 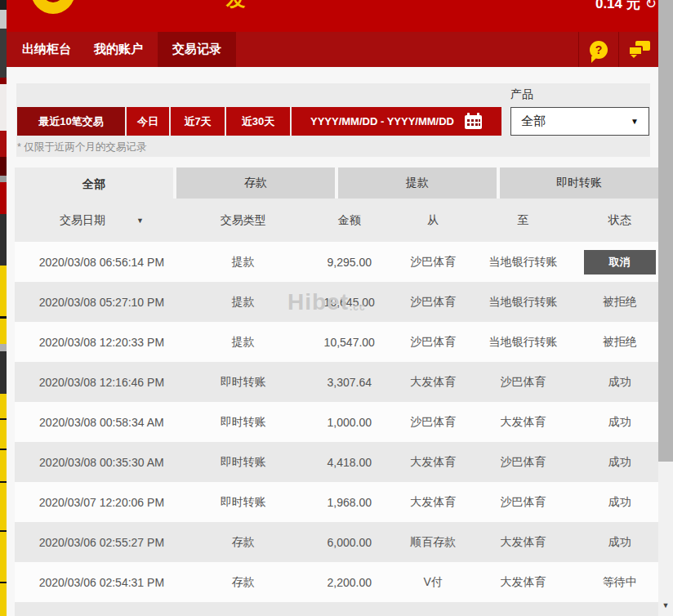 What do you see at coordinates (639, 49) in the screenshot?
I see `chat-icon` at bounding box center [639, 49].